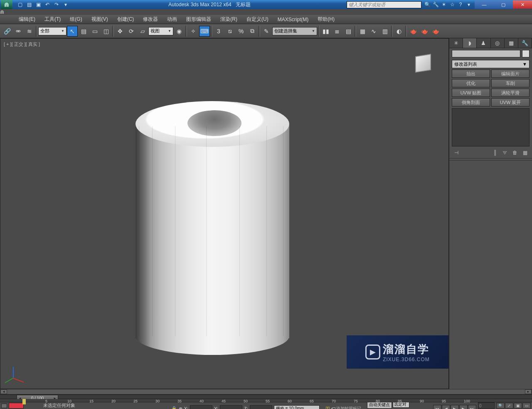 The image size is (532, 409). Describe the element at coordinates (174, 408) in the screenshot. I see `lock-icon: 🔒` at that location.